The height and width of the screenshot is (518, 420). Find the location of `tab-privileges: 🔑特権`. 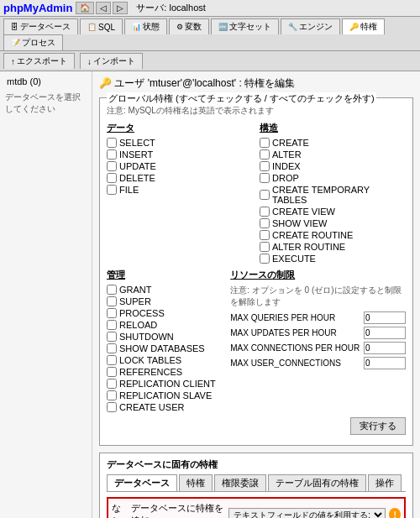

tab-privileges: 🔑特権 is located at coordinates (363, 27).